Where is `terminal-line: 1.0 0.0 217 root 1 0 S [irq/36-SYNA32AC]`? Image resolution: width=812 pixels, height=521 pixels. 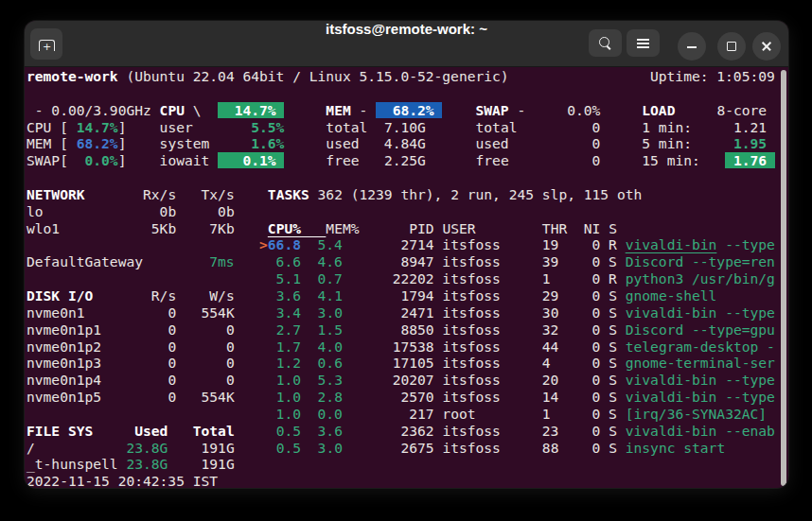 terminal-line: 1.0 0.0 217 root 1 0 S [irq/36-SYNA32AC] is located at coordinates (407, 414).